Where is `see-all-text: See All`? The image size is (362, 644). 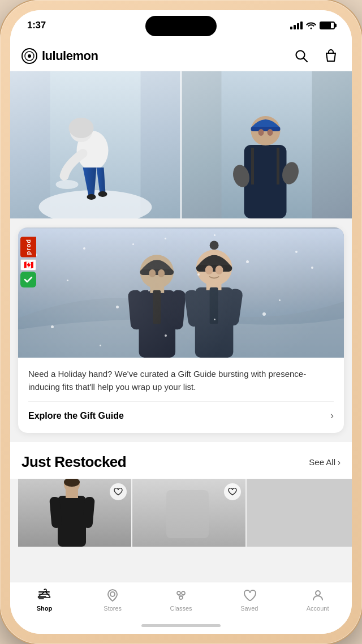
see-all-text: See All is located at coordinates (322, 462).